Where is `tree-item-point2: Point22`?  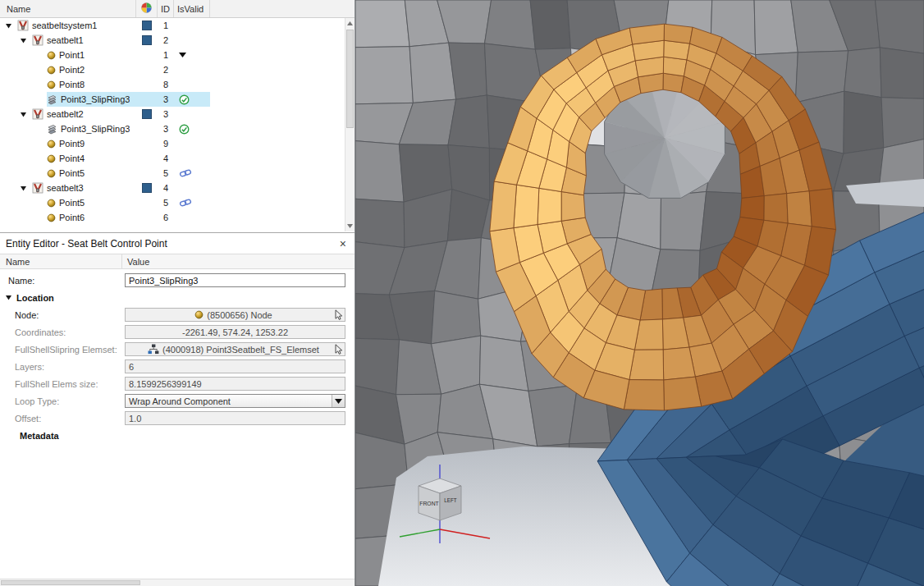
tree-item-point2: Point22 is located at coordinates (172, 70).